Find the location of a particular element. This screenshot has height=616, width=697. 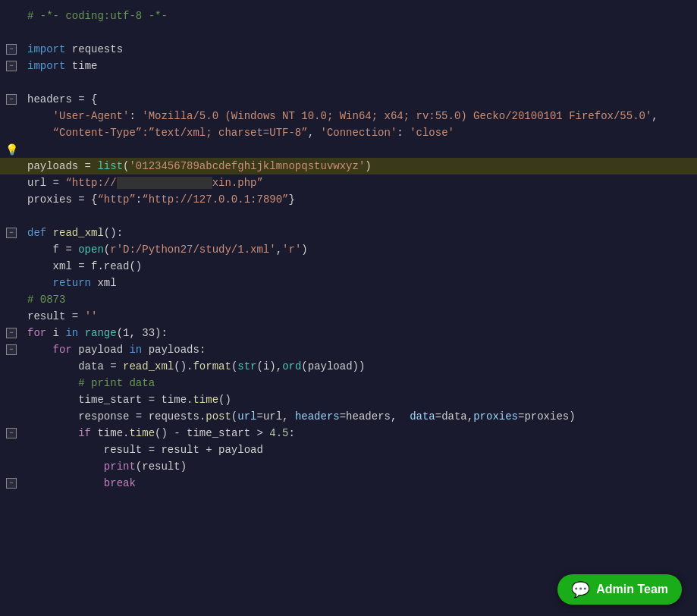

code-line: −import time is located at coordinates (349, 66).